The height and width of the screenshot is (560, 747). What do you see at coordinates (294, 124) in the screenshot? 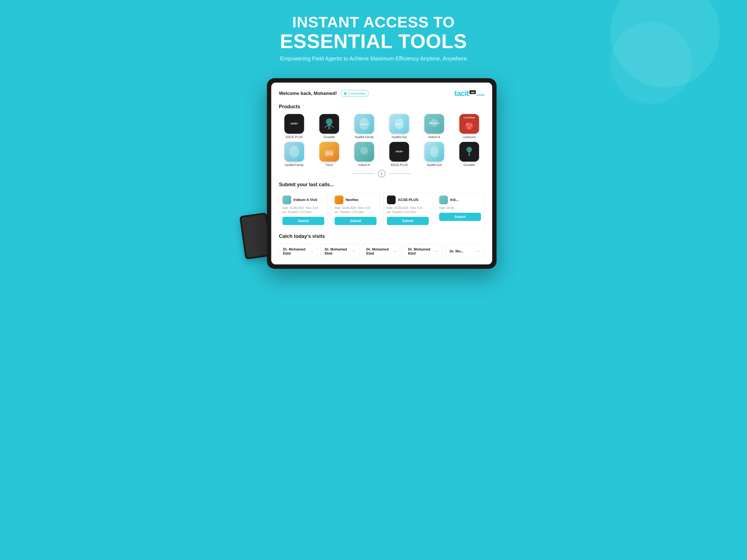
I see `product-icon-asce-plus: ASCE+` at bounding box center [294, 124].